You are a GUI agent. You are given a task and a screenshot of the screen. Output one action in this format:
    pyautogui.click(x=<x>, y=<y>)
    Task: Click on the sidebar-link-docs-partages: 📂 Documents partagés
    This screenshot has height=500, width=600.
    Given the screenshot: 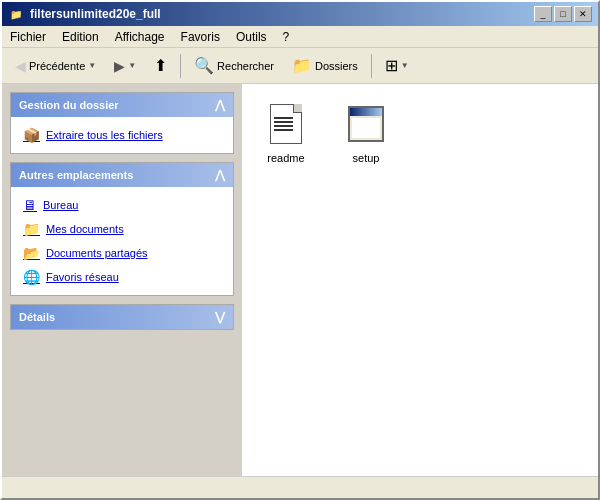 What is the action you would take?
    pyautogui.click(x=122, y=253)
    